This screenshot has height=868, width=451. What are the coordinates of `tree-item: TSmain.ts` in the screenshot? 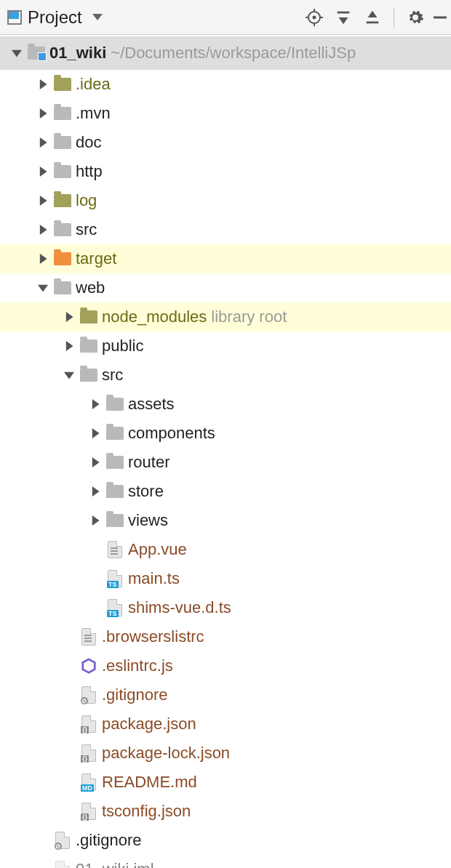 It's located at (226, 579).